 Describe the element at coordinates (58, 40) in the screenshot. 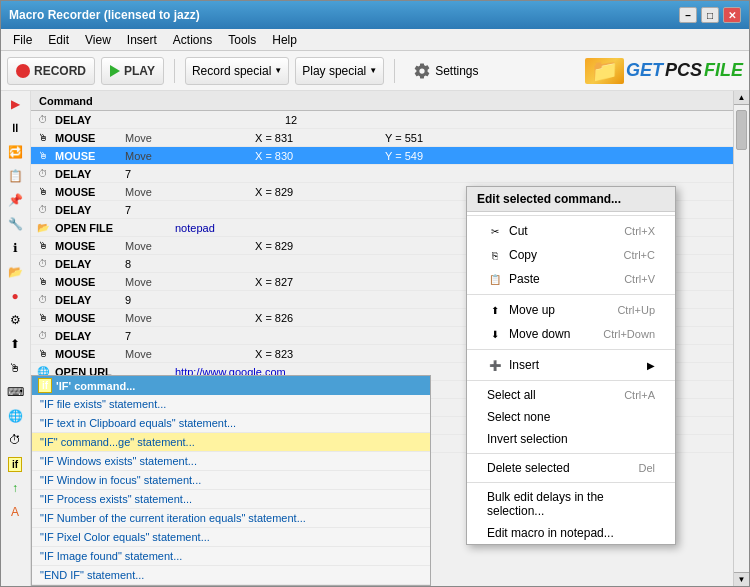

I see `menu-edit: Edit` at that location.